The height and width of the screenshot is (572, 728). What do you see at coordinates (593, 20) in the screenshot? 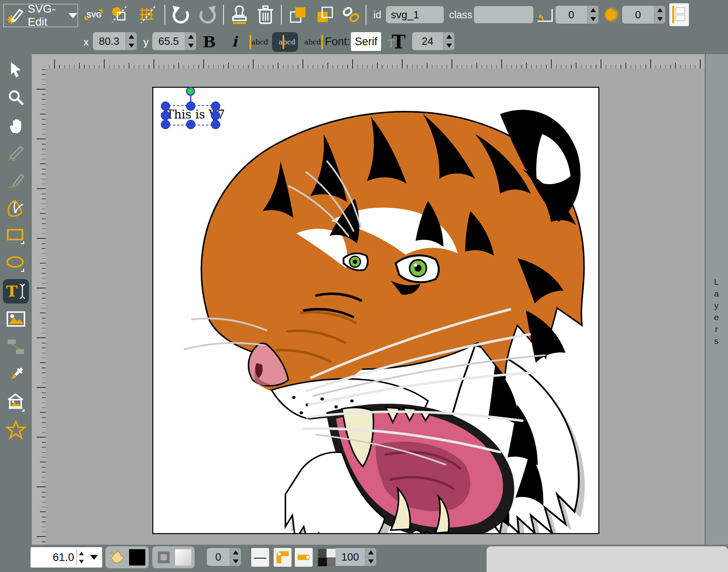
I see `angle-down-button` at bounding box center [593, 20].